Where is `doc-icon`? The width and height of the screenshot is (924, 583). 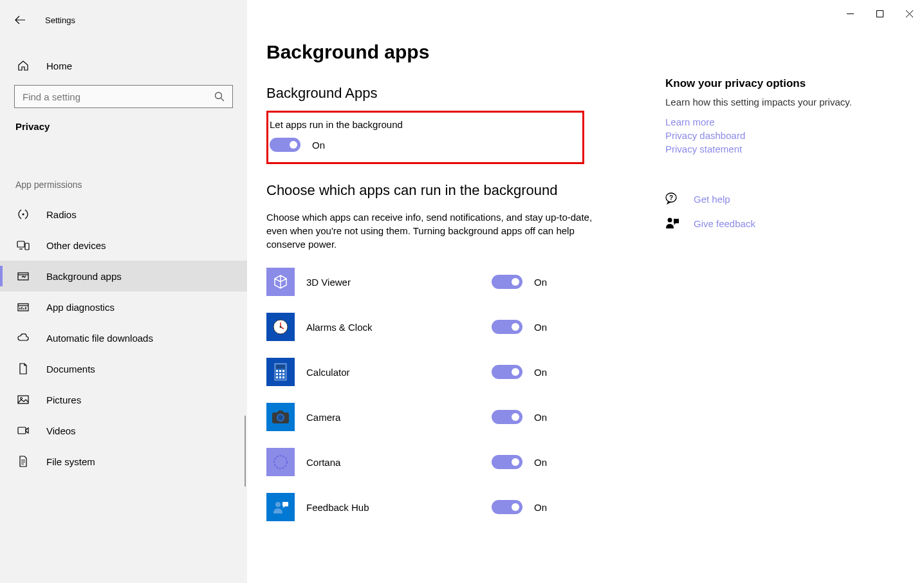
doc-icon is located at coordinates (23, 369).